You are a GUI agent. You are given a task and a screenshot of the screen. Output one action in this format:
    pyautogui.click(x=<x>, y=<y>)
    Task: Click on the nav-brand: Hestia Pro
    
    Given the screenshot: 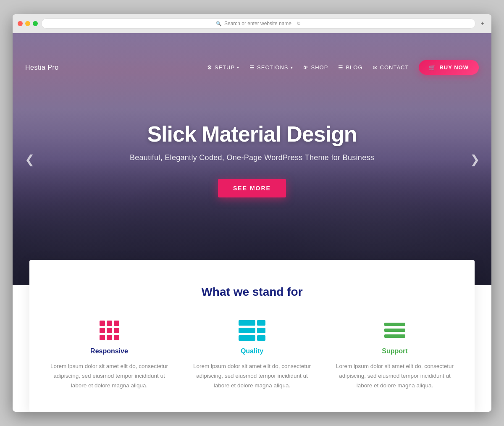 What is the action you would take?
    pyautogui.click(x=42, y=68)
    